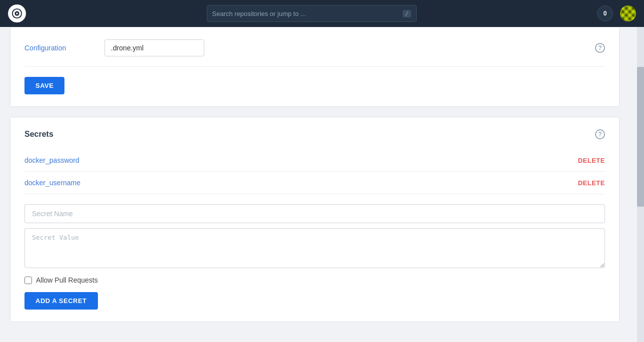  Describe the element at coordinates (315, 183) in the screenshot. I see `secret-row-docker-username: docker_username DELETE` at that location.